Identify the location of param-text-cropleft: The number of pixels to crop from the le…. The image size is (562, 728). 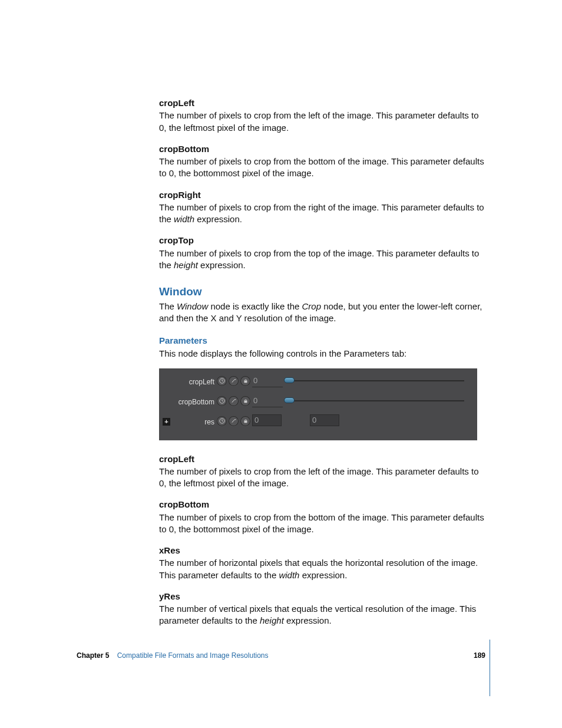
(323, 121).